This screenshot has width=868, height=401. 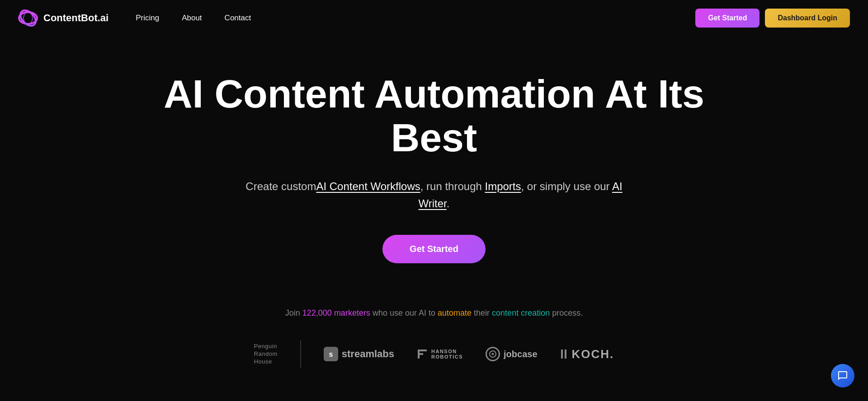 I want to click on logo: ContentBot.ai, so click(x=63, y=18).